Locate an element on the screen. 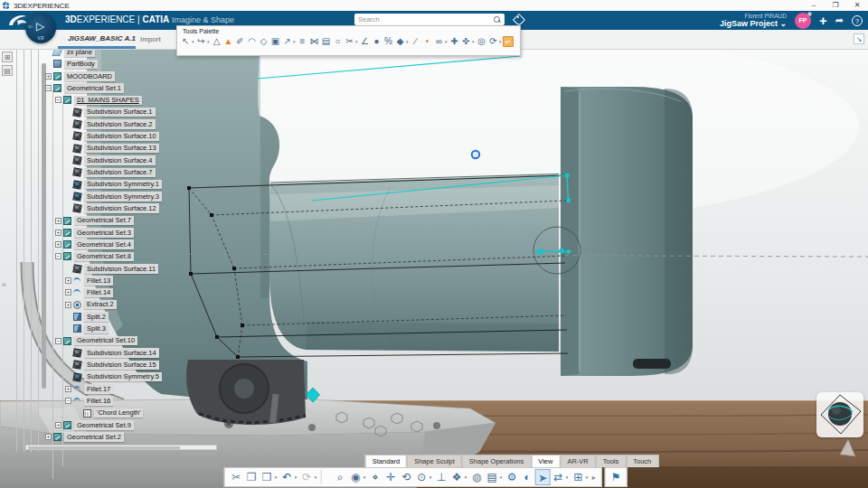 This screenshot has height=488, width=868. action-tab-ar-vr: AR-VR is located at coordinates (577, 461).